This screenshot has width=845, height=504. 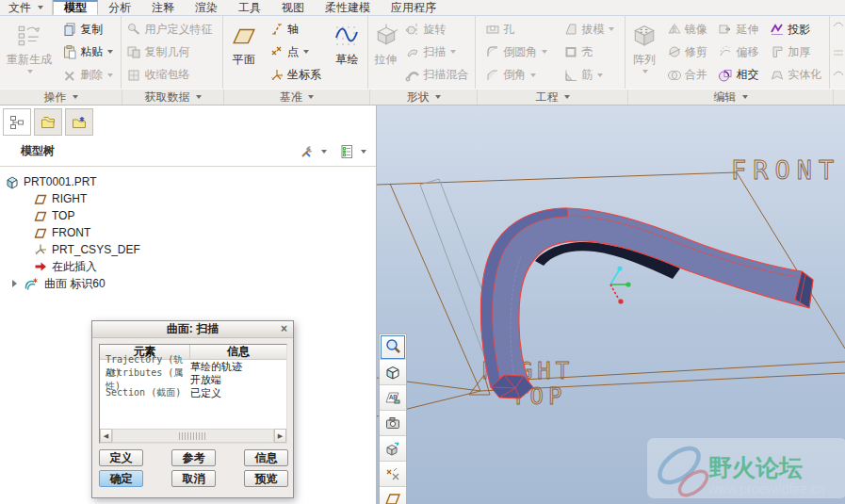 What do you see at coordinates (393, 448) in the screenshot?
I see `view-manager-button` at bounding box center [393, 448].